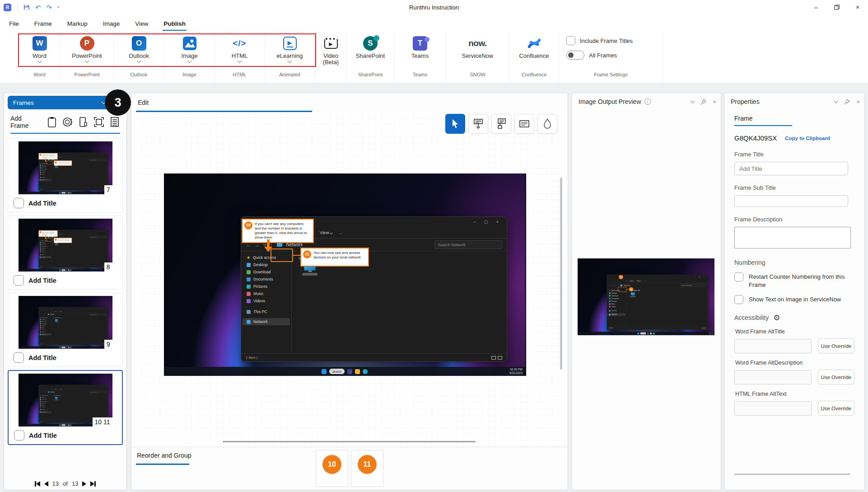 This screenshot has width=868, height=492. What do you see at coordinates (52, 122) in the screenshot?
I see `add-frame-clipboard-button` at bounding box center [52, 122].